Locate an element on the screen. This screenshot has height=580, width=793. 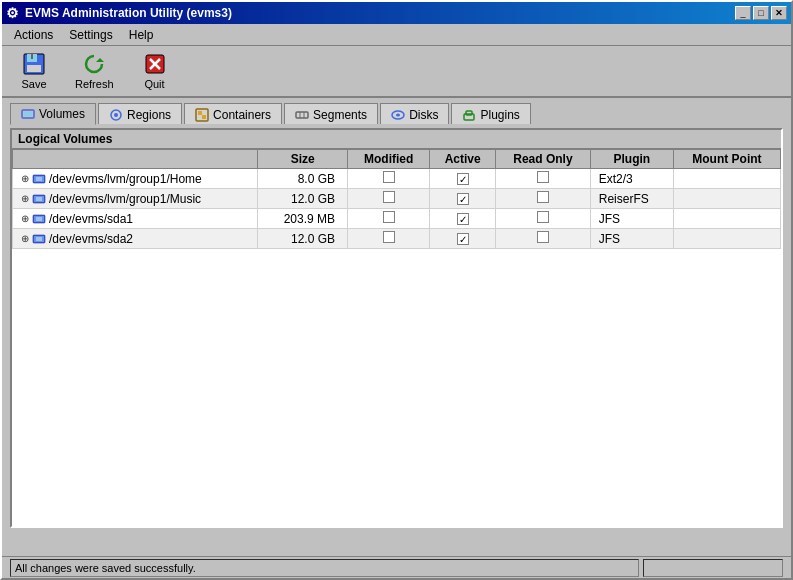
cell-size: 203.9 MB is located at coordinates (303, 219).